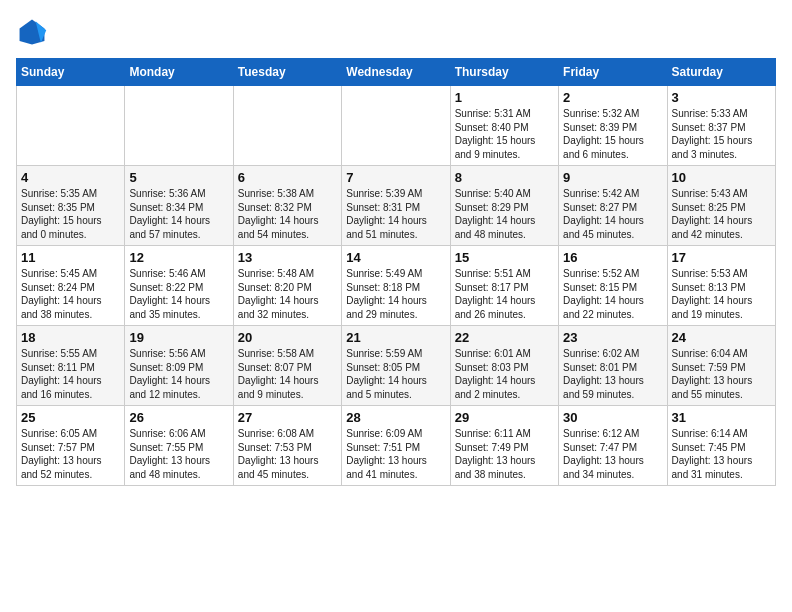 This screenshot has height=612, width=792. I want to click on day-info: Sunrise: 5:35 AM Sunset: 8:35 PM Dayligh…, so click(70, 214).